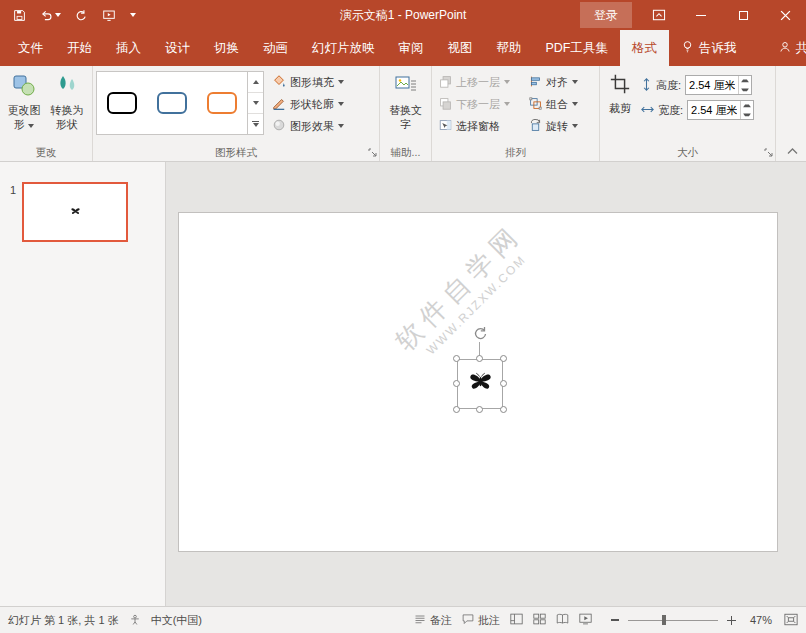 This screenshot has height=633, width=806. What do you see at coordinates (536, 104) in the screenshot?
I see `group-objects-icon` at bounding box center [536, 104].